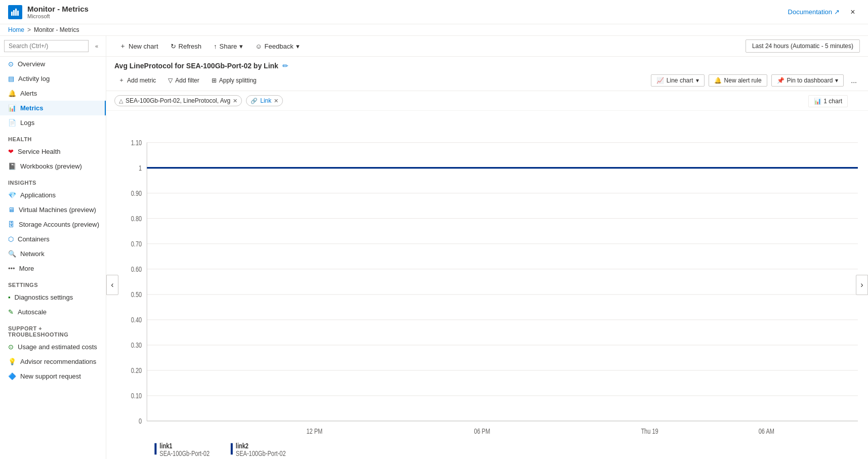 This screenshot has height=459, width=868. What do you see at coordinates (32, 254) in the screenshot?
I see `sidebar-label-network: Network` at bounding box center [32, 254].